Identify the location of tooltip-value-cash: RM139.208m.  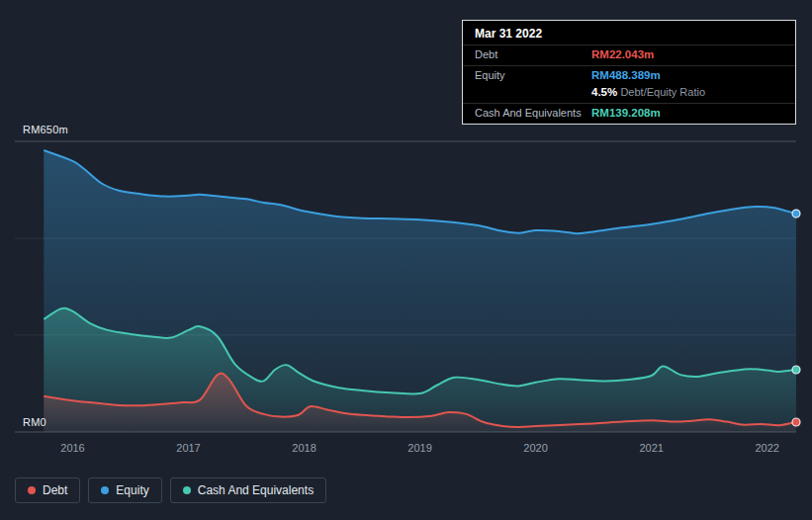
(626, 113).